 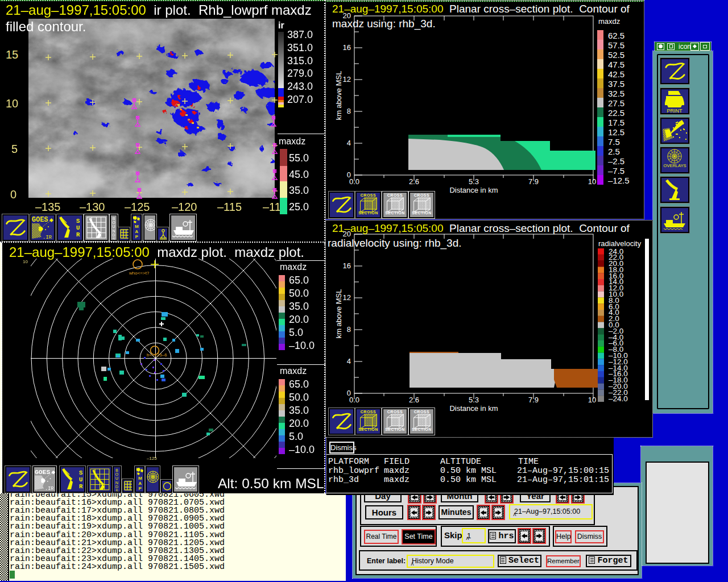 What do you see at coordinates (675, 110) in the screenshot?
I see `svg-text: PRINT` at bounding box center [675, 110].